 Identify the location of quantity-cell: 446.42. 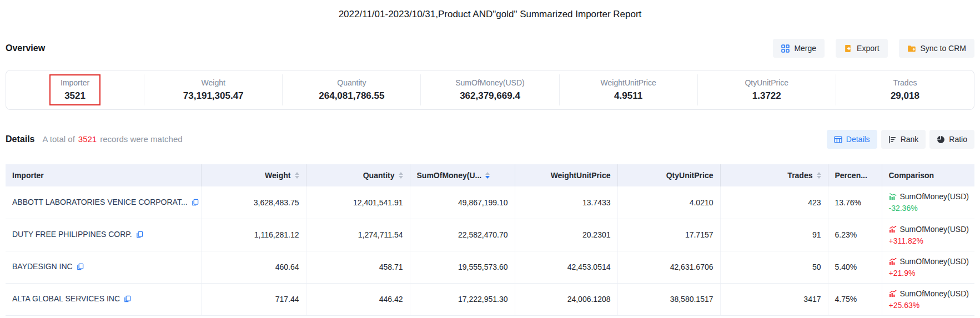
(358, 299).